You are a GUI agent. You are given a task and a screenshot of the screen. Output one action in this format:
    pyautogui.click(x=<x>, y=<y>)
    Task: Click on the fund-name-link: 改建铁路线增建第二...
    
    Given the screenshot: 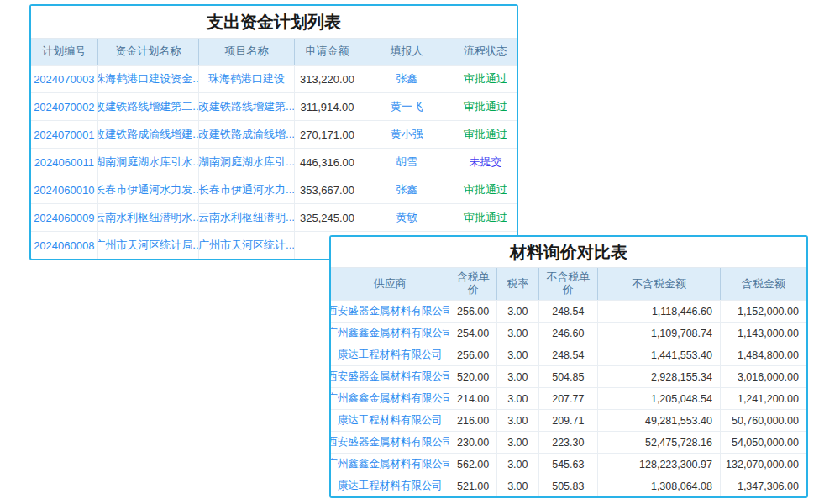 What is the action you would take?
    pyautogui.click(x=148, y=107)
    